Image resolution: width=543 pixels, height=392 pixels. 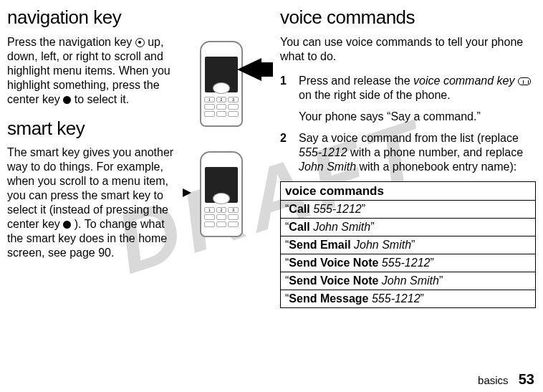 I want to click on phone-illustration-2: 123, so click(x=221, y=196).